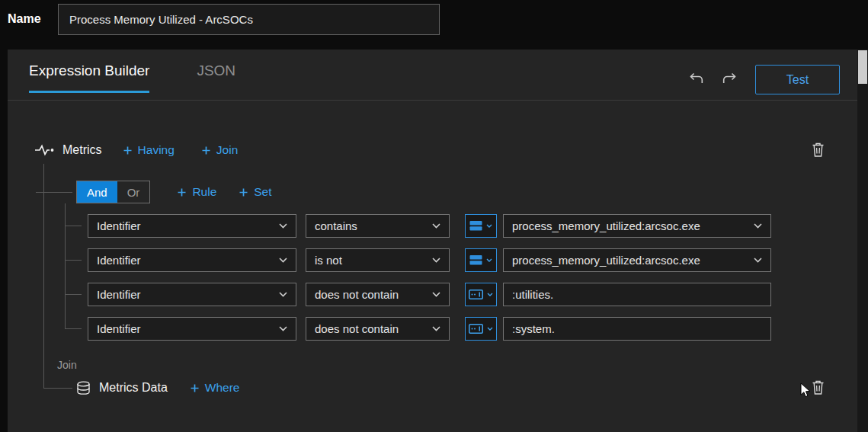  Describe the element at coordinates (223, 388) in the screenshot. I see `add-where-label: Where` at that location.